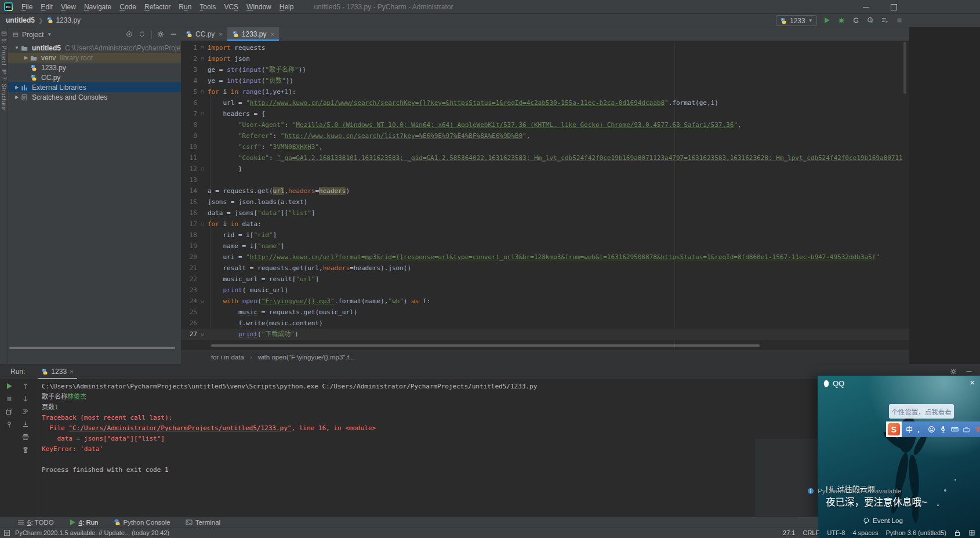 This screenshot has height=538, width=980. I want to click on line-number: 8, so click(189, 125).